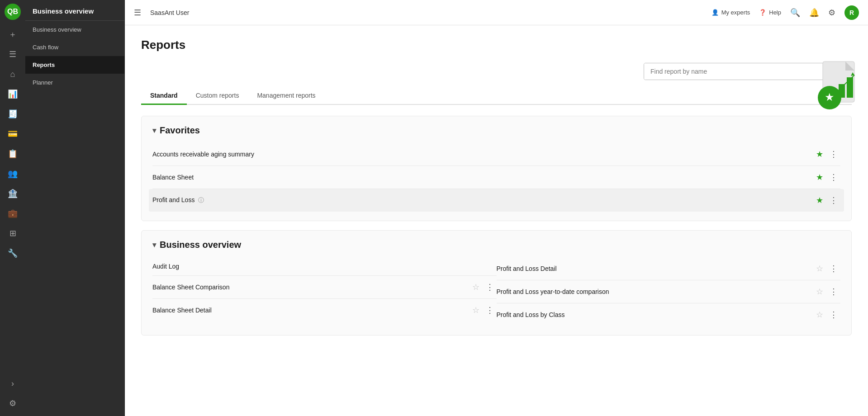 The image size is (868, 416). What do you see at coordinates (13, 403) in the screenshot?
I see `settings-icon: ⚙` at bounding box center [13, 403].